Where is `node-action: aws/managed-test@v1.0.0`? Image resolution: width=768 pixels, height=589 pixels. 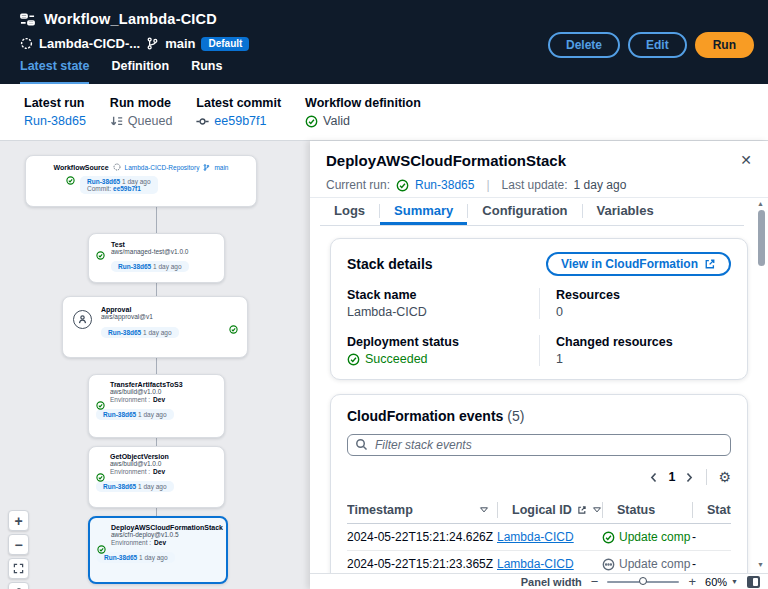 node-action: aws/managed-test@v1.0.0 is located at coordinates (168, 252).